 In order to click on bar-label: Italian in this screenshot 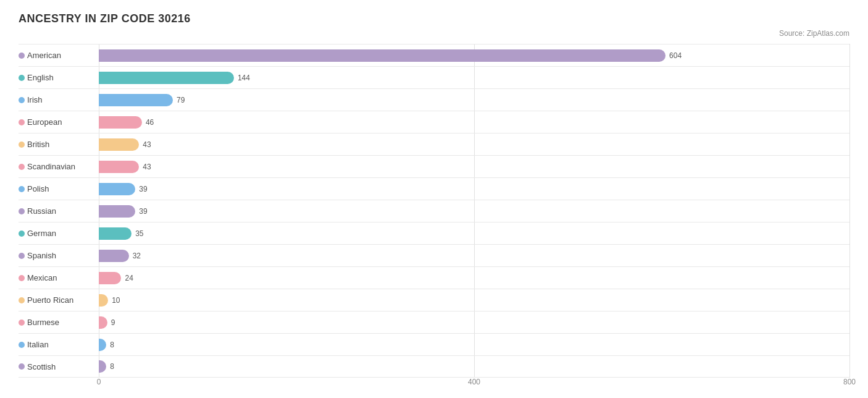, I will do `click(38, 345)`.